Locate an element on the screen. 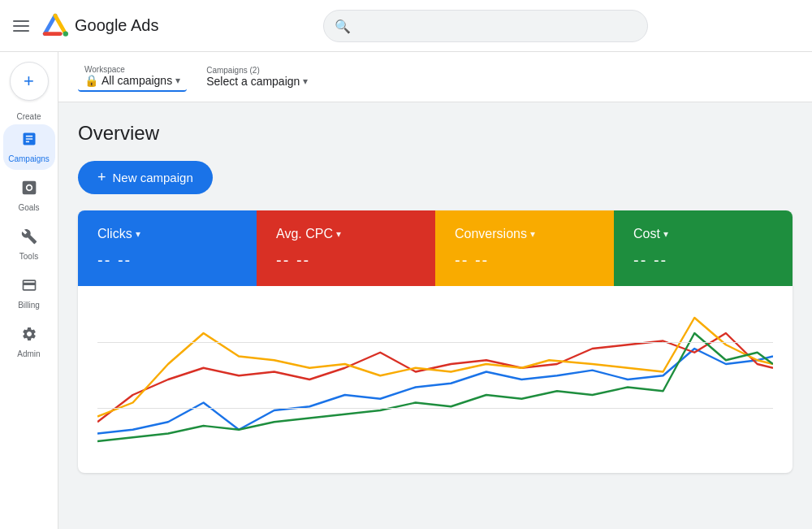 The image size is (812, 529). search-input is located at coordinates (486, 26).